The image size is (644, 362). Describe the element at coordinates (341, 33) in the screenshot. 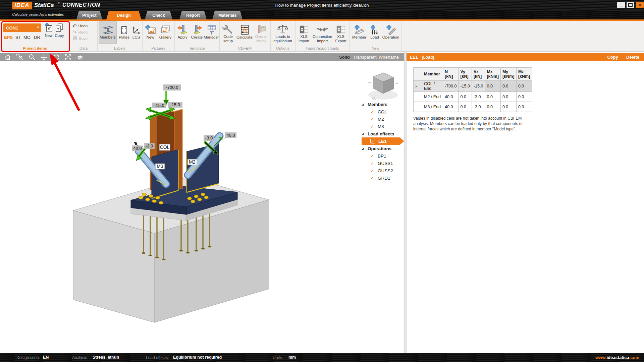

I see `xls-export-button: XLS Export` at that location.